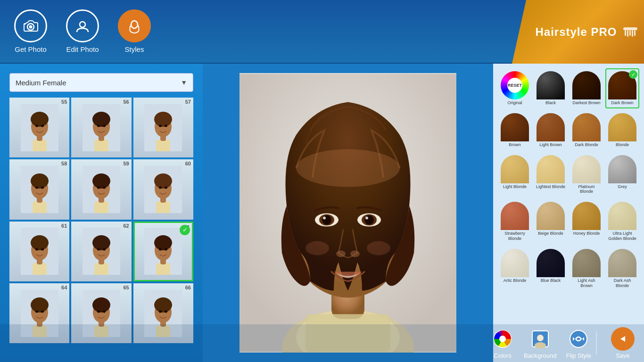 This screenshot has width=644, height=362. Describe the element at coordinates (579, 343) in the screenshot. I see `flip-style-button: Flip Style` at that location.